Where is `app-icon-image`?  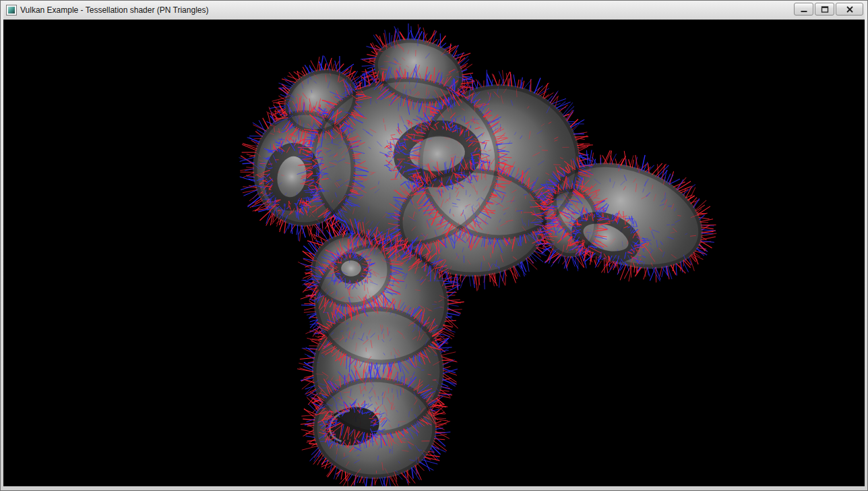 app-icon-image is located at coordinates (11, 10).